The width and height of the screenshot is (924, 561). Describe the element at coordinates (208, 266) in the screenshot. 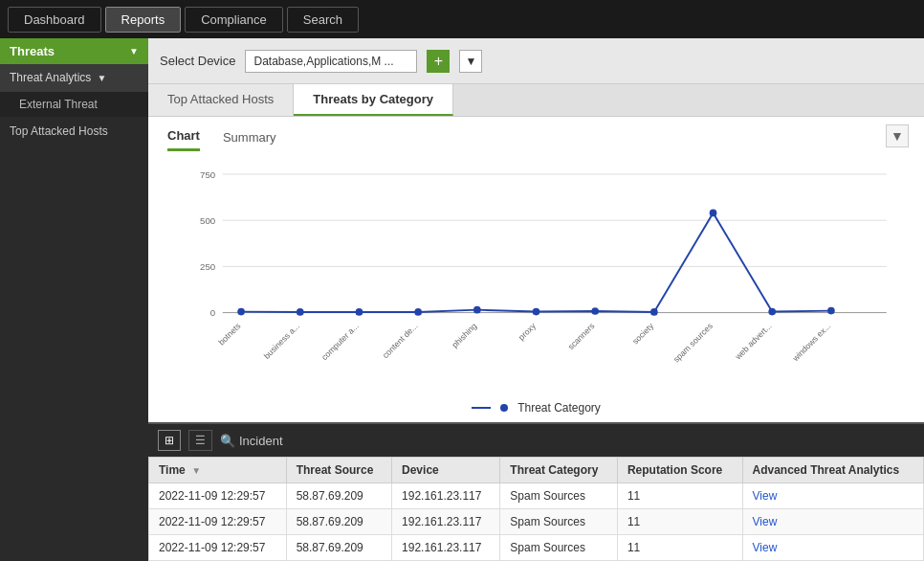

I see `svg-text: 250` at that location.